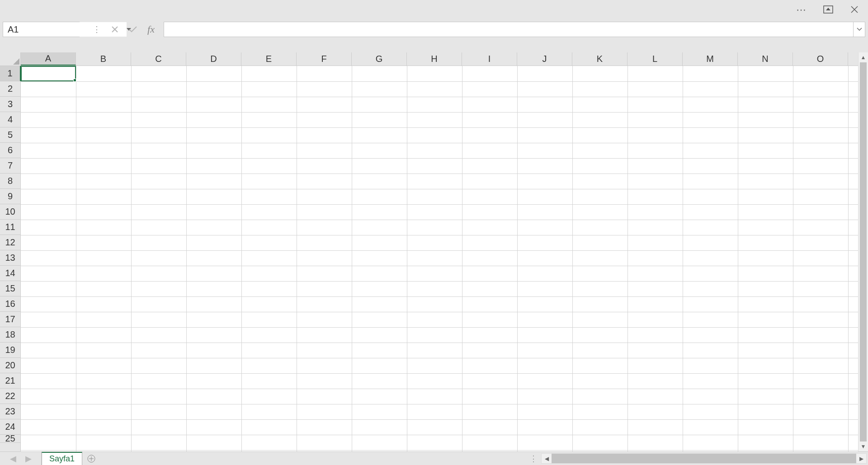 The image size is (868, 465). What do you see at coordinates (269, 59) in the screenshot?
I see `column-header: E` at bounding box center [269, 59].